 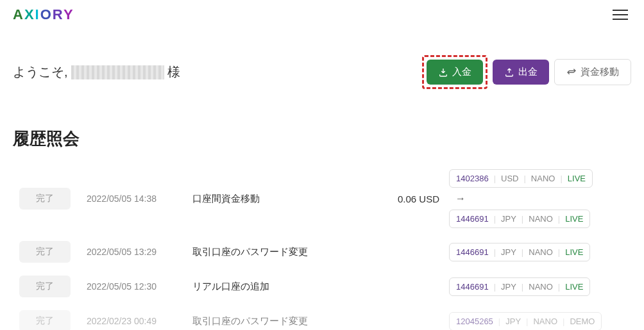 What do you see at coordinates (135, 286) in the screenshot?
I see `history-datetime: 2022/05/05 12:30` at bounding box center [135, 286].